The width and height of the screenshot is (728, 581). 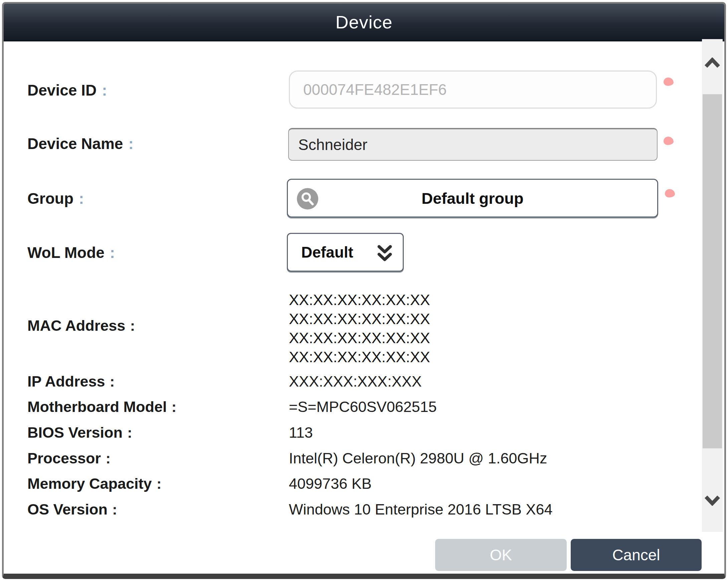 I want to click on scrollbar, so click(x=712, y=286).